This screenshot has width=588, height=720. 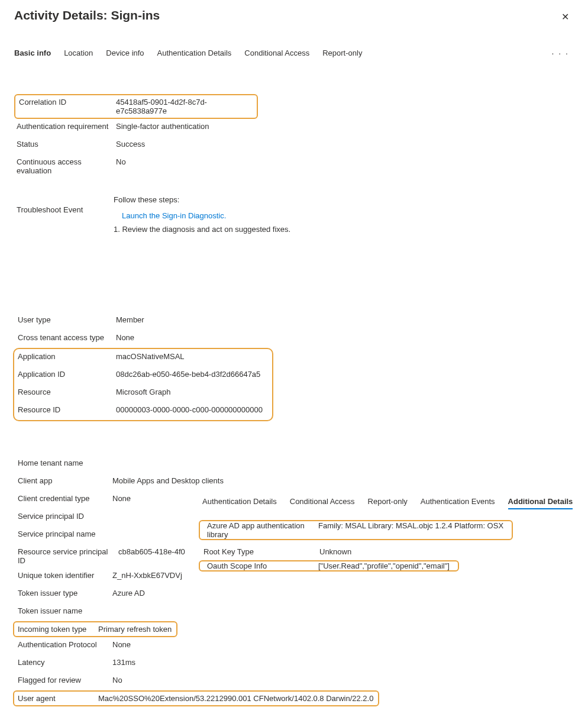 I want to click on user-agent-label: User agent, so click(x=55, y=698).